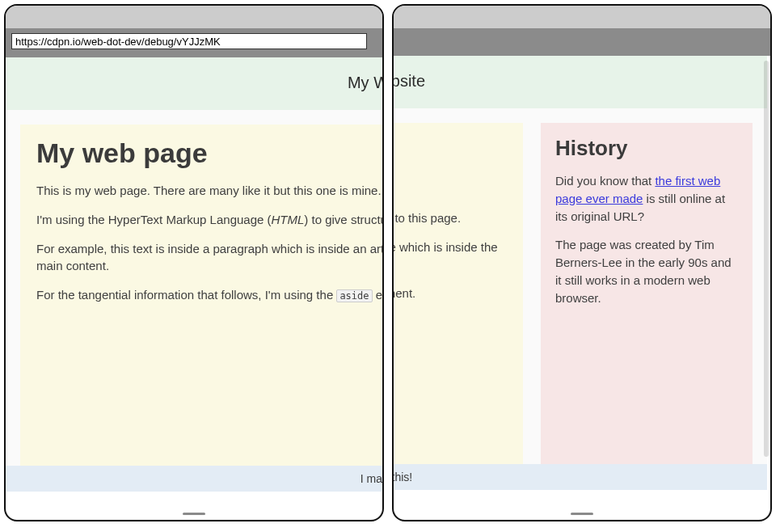  What do you see at coordinates (186, 294) in the screenshot?
I see `article-p4-text-a: For the tangential information that foll…` at bounding box center [186, 294].